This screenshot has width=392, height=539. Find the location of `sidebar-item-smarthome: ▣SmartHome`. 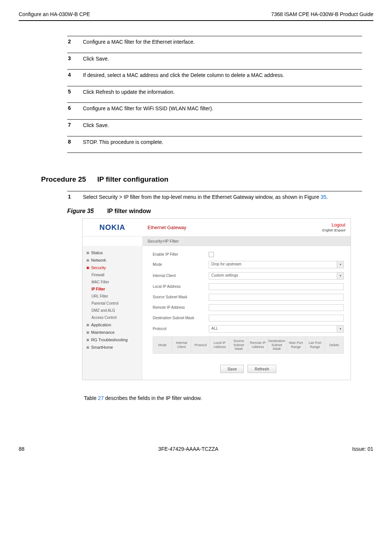

sidebar-item-smarthome: ▣SmartHome is located at coordinates (112, 347).